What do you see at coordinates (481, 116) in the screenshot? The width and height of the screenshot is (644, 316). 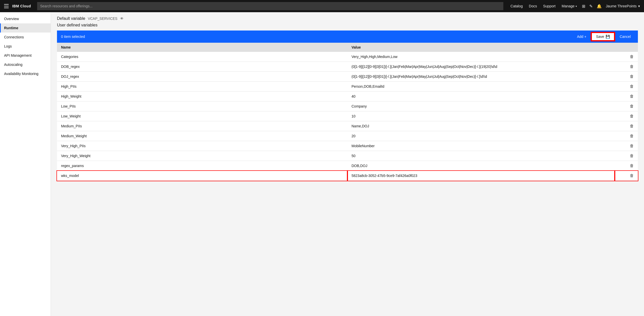 I see `cell-value: 10` at bounding box center [481, 116].